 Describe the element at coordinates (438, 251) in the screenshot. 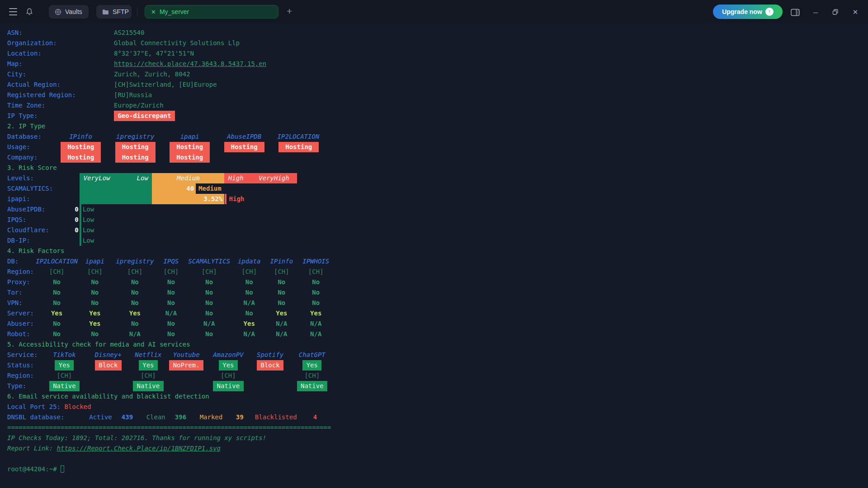

I see `line-section-4: 4. Risk Factors` at that location.